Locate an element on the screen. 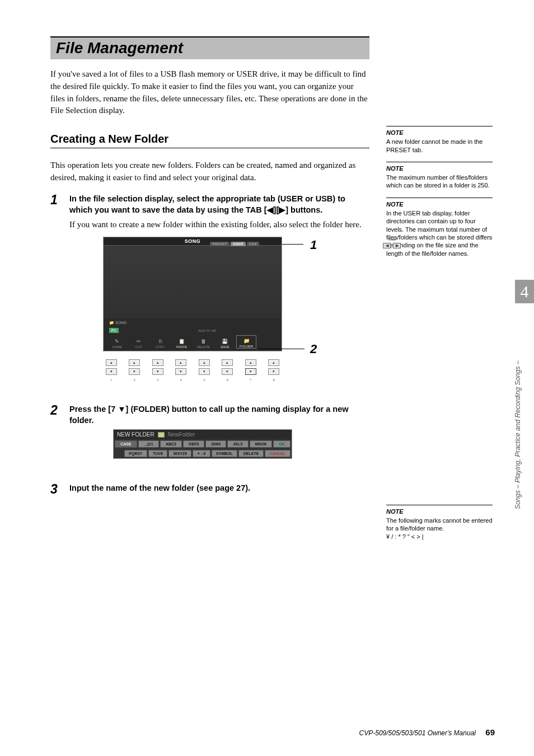  fig1-cell-save: SAVE is located at coordinates (225, 347).